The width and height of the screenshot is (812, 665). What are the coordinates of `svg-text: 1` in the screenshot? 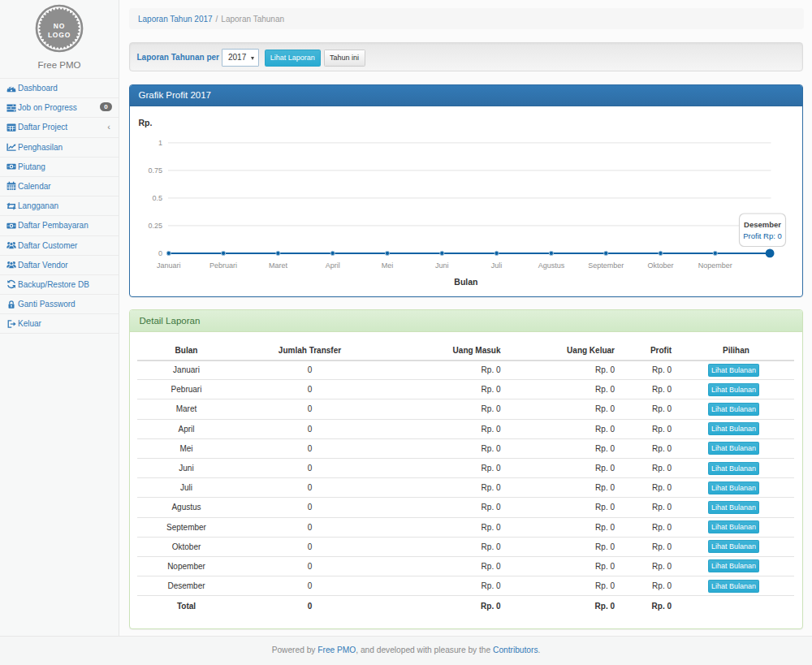 It's located at (159, 143).